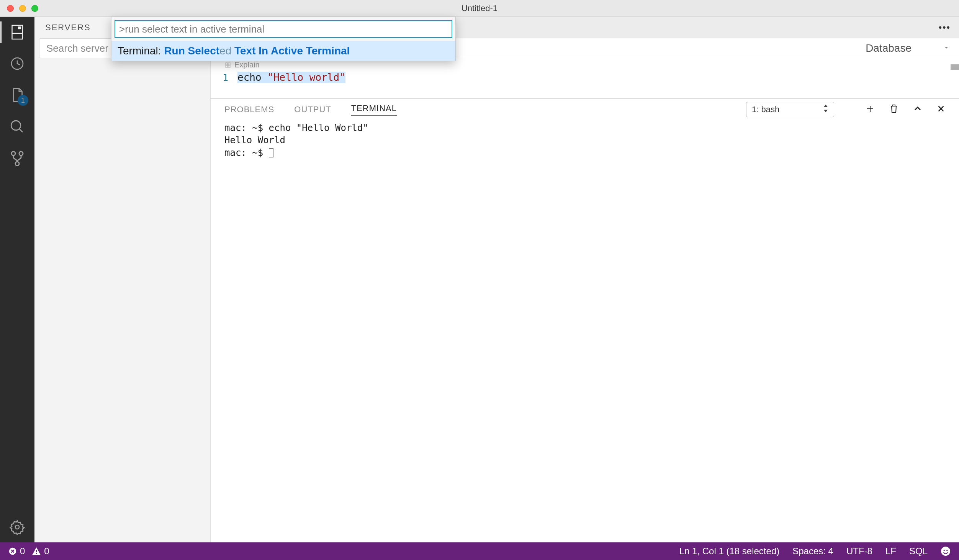 The height and width of the screenshot is (560, 959). Describe the element at coordinates (889, 48) in the screenshot. I see `database-dropdown-label: Database` at that location.